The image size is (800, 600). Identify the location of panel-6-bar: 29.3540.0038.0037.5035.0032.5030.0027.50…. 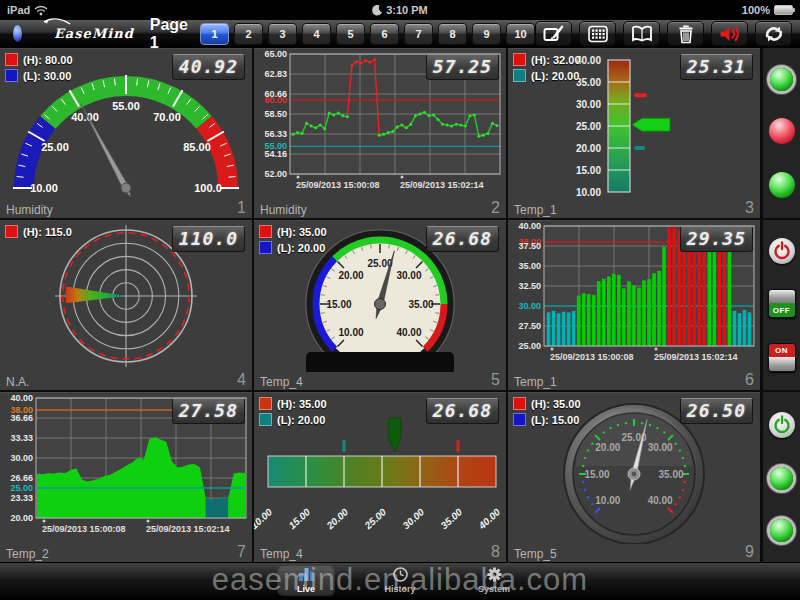
(634, 305).